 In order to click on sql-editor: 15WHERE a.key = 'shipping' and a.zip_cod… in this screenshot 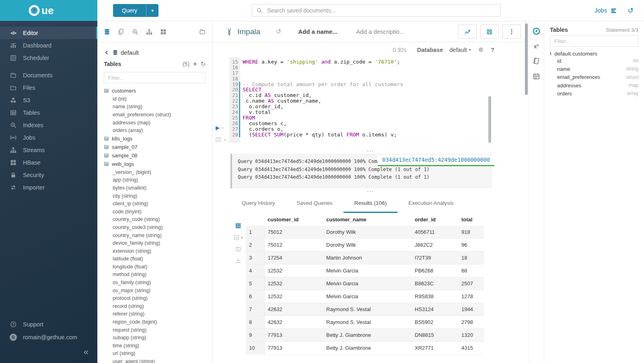, I will do `click(370, 103)`.